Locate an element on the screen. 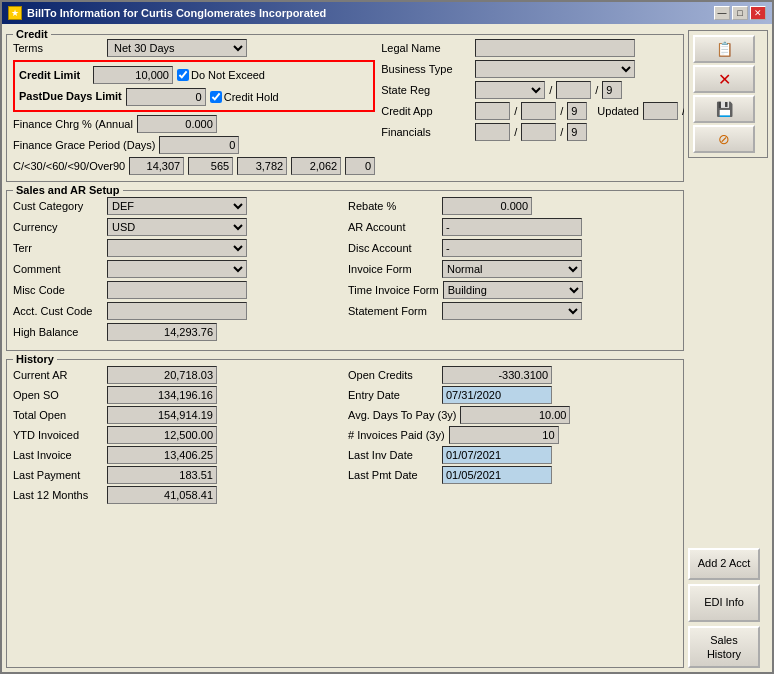  minimize-button: — is located at coordinates (722, 13).